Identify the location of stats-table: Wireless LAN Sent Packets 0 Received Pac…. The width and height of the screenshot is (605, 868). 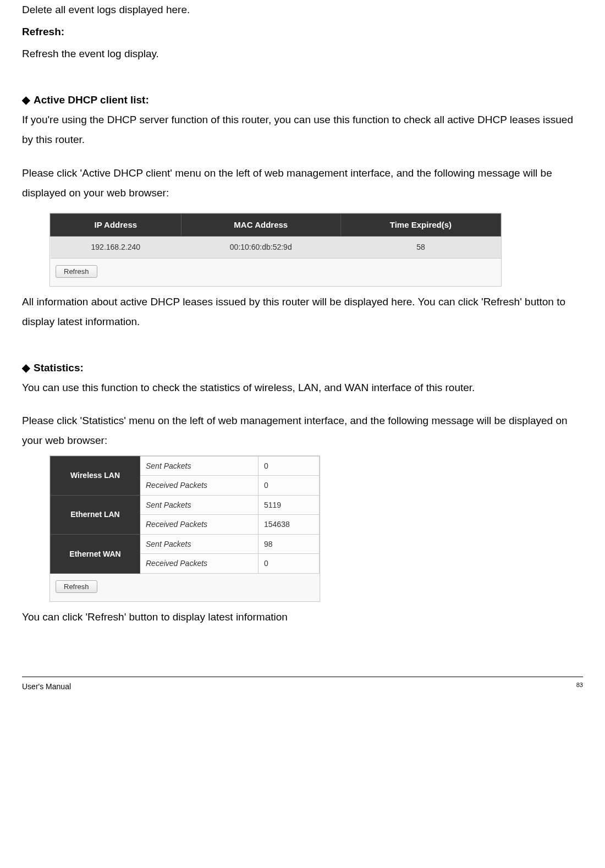
(185, 515).